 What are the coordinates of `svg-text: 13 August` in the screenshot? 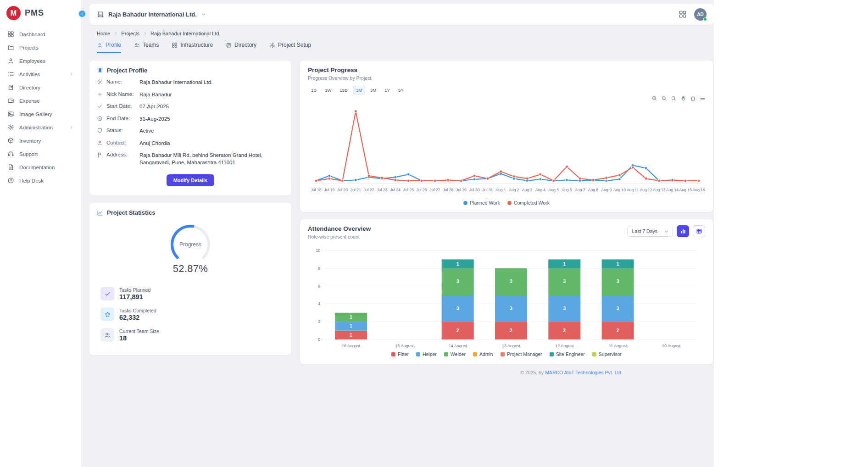 It's located at (511, 346).